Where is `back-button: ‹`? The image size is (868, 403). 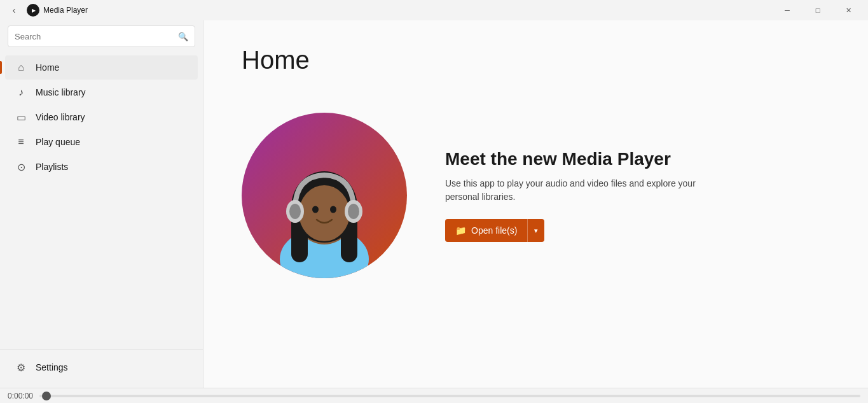
back-button: ‹ is located at coordinates (14, 10).